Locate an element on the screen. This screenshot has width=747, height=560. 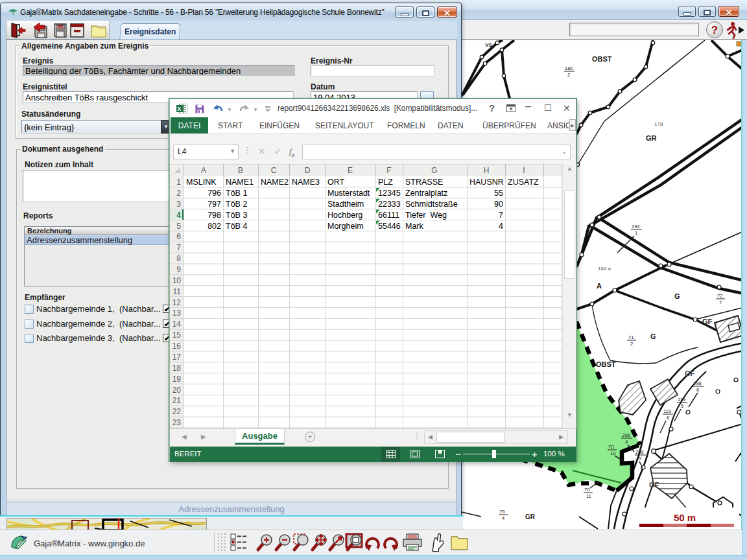
svg-text: Mark is located at coordinates (415, 226).